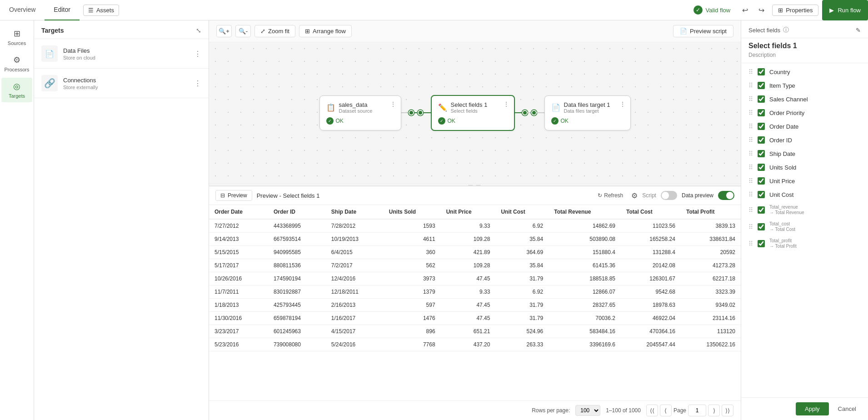 The image size is (868, 420). I want to click on page-label: Page, so click(680, 410).